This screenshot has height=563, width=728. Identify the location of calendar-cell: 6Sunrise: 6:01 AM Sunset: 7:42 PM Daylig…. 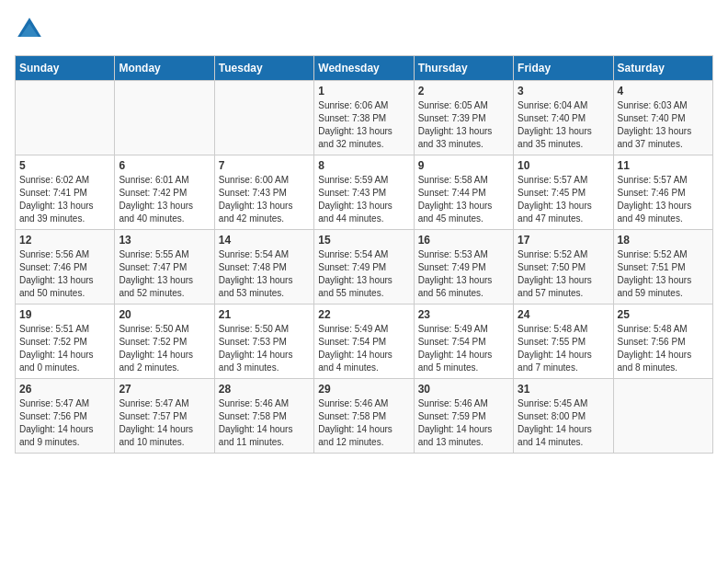
(165, 193).